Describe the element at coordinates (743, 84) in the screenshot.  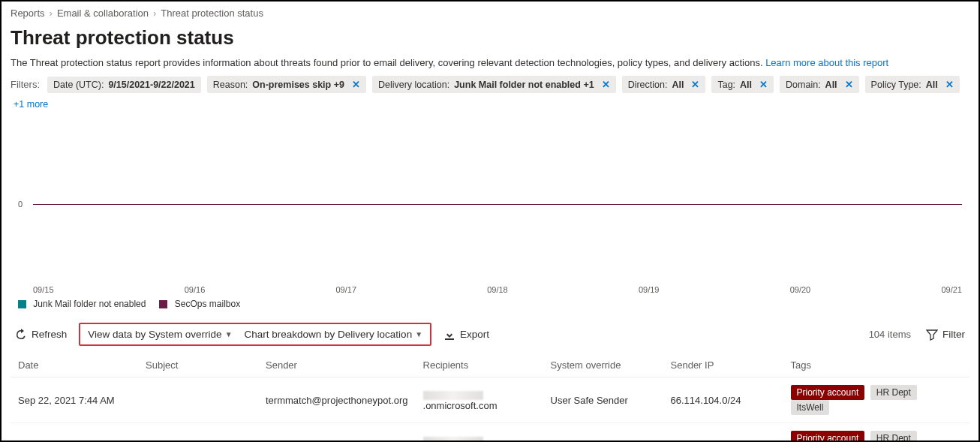
I see `filter-pill-tag: Tag: All ✕` at that location.